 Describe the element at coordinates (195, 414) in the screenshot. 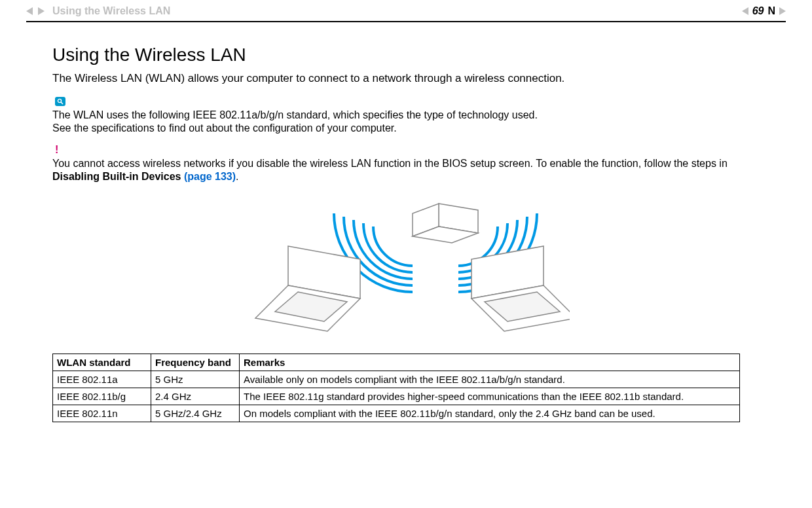

I see `cell-band: 5 GHz/2.4 GHz` at that location.